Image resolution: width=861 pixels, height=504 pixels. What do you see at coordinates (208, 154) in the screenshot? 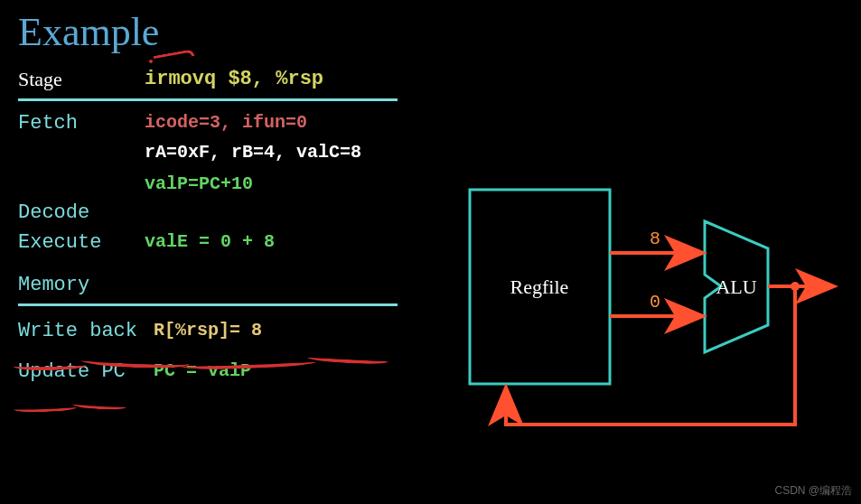
I see `fetch-row: Fetch icode=3, ifun=0 rA=0xF, rB=4, valC…` at bounding box center [208, 154].